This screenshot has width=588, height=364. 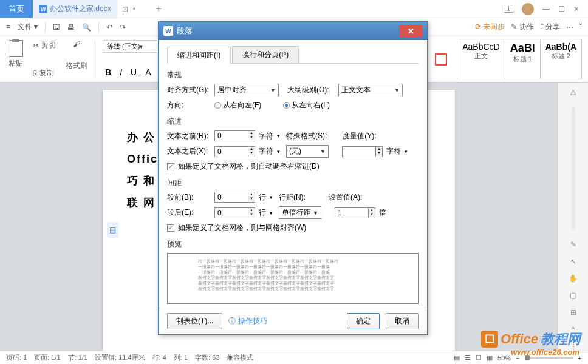 I want to click on indent-before-spinner: ▲▼, so click(x=234, y=136).